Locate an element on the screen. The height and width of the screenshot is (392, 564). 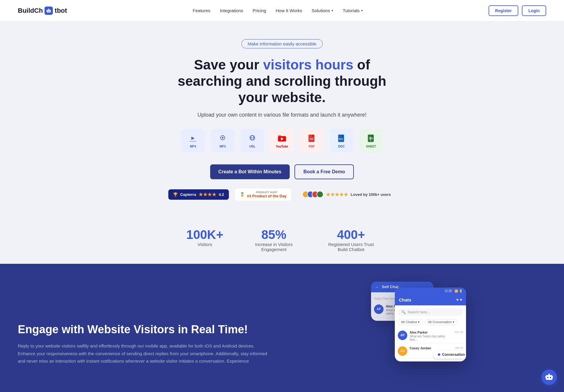
nav-tutorials: Tutorials ▾ is located at coordinates (353, 11).